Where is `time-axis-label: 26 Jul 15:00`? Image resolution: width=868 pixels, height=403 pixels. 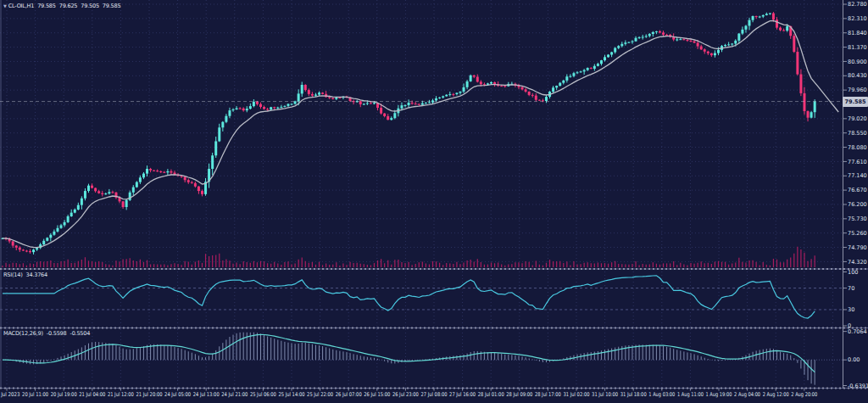 time-axis-label: 26 Jul 15:00 is located at coordinates (376, 395).